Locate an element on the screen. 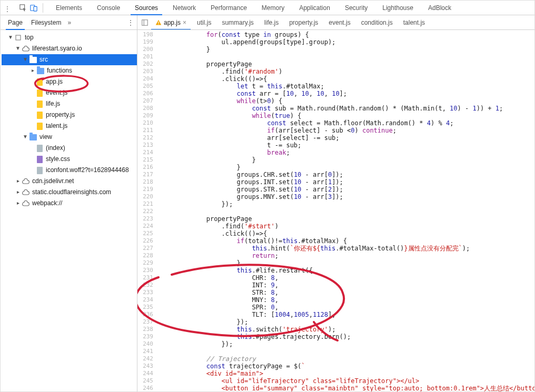  file-index-icon is located at coordinates (39, 148).